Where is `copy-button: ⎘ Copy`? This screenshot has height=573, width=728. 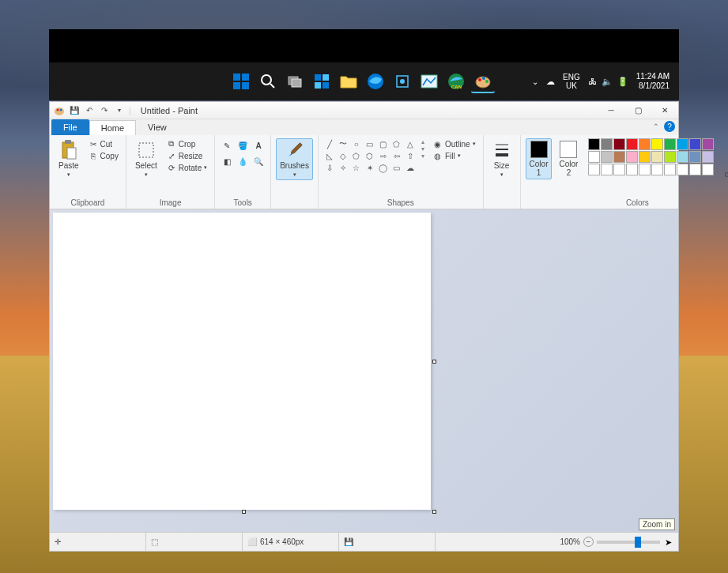 copy-button: ⎘ Copy is located at coordinates (104, 156).